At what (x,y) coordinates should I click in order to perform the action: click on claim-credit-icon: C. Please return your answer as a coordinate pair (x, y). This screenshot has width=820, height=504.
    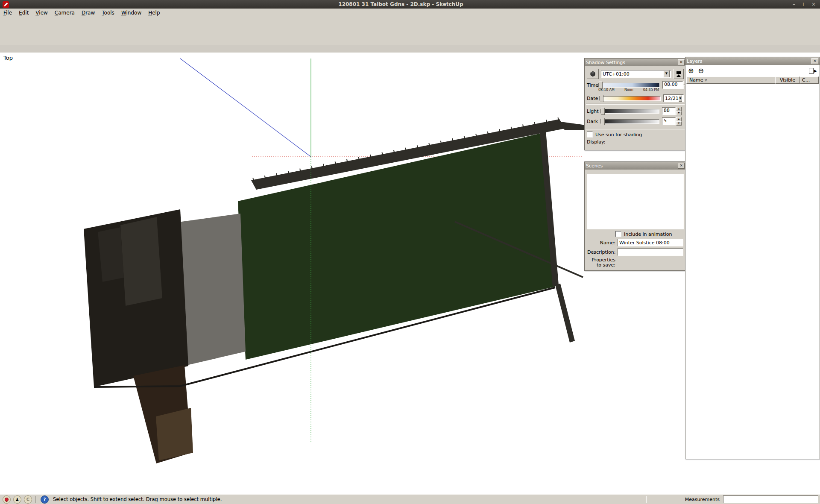
    Looking at the image, I should click on (28, 500).